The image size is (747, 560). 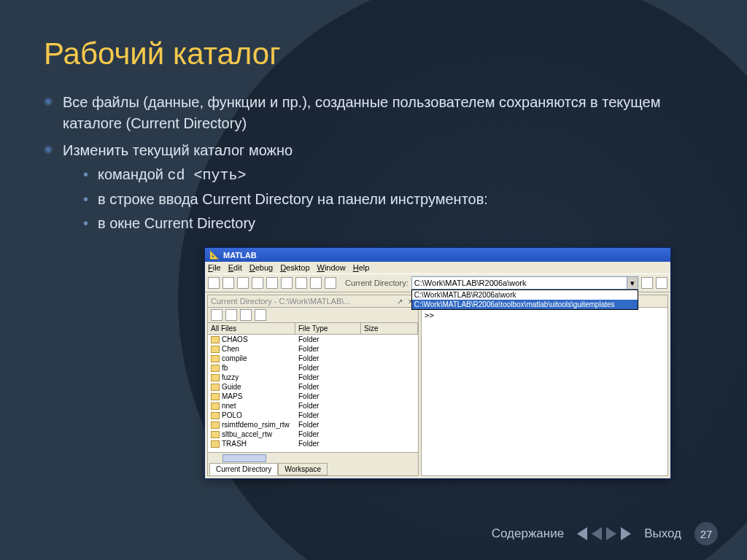 I want to click on command-window-panel: Command >>, so click(x=544, y=385).